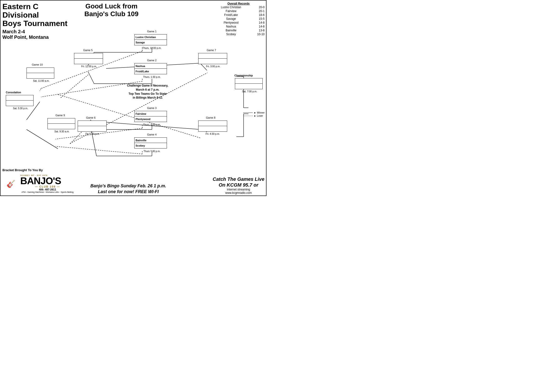 The height and width of the screenshot is (392, 533). I want to click on challenge-content: Challenge Game If Necessary,March 6 at 7…, so click(148, 92).